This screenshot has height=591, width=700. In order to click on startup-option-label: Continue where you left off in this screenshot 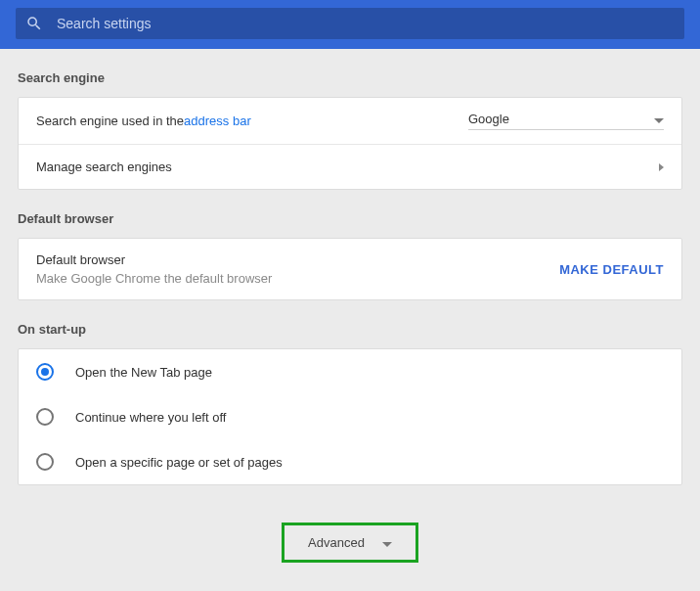, I will do `click(151, 417)`.